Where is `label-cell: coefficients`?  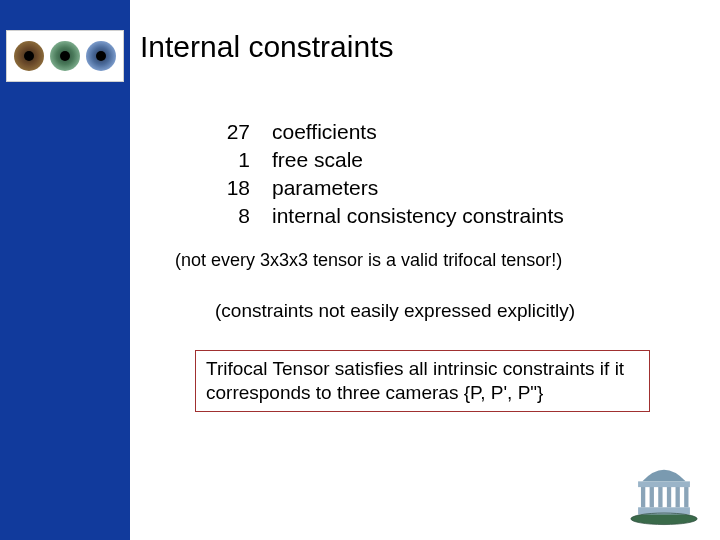 label-cell: coefficients is located at coordinates (418, 132).